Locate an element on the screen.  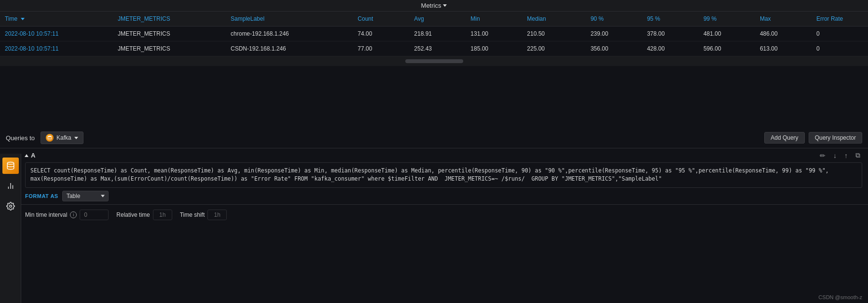
query-collapse-button is located at coordinates (27, 156).